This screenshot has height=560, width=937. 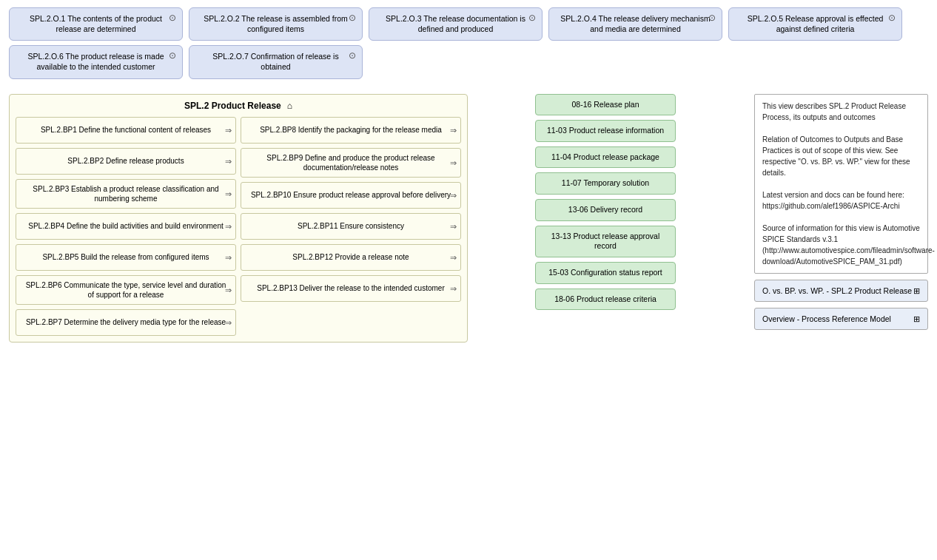 I want to click on bp-box-bp10: SPL.2.BP10 Ensure product release approv…, so click(x=351, y=195).